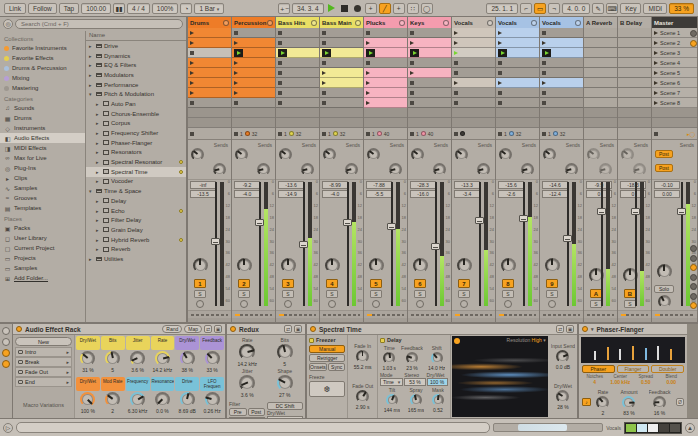  What do you see at coordinates (420, 284) in the screenshot?
I see `track-activator-button: 6` at bounding box center [420, 284].